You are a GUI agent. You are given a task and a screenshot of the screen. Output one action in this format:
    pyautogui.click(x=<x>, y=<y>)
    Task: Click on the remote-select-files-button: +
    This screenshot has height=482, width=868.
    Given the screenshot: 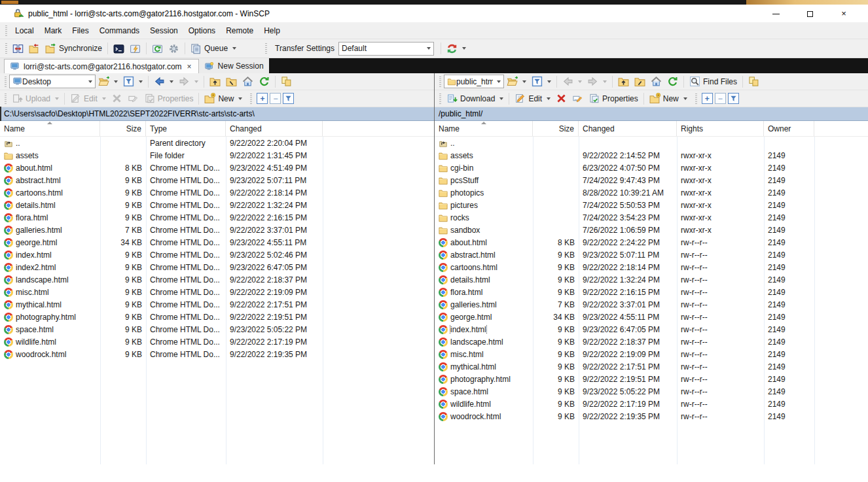 What is the action you would take?
    pyautogui.click(x=707, y=98)
    